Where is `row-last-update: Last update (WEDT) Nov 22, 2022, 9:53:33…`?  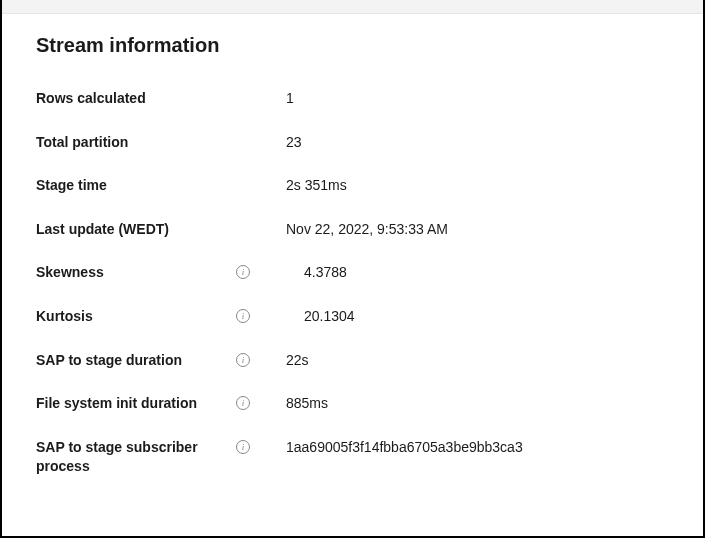
row-last-update: Last update (WEDT) Nov 22, 2022, 9:53:33… is located at coordinates (352, 230).